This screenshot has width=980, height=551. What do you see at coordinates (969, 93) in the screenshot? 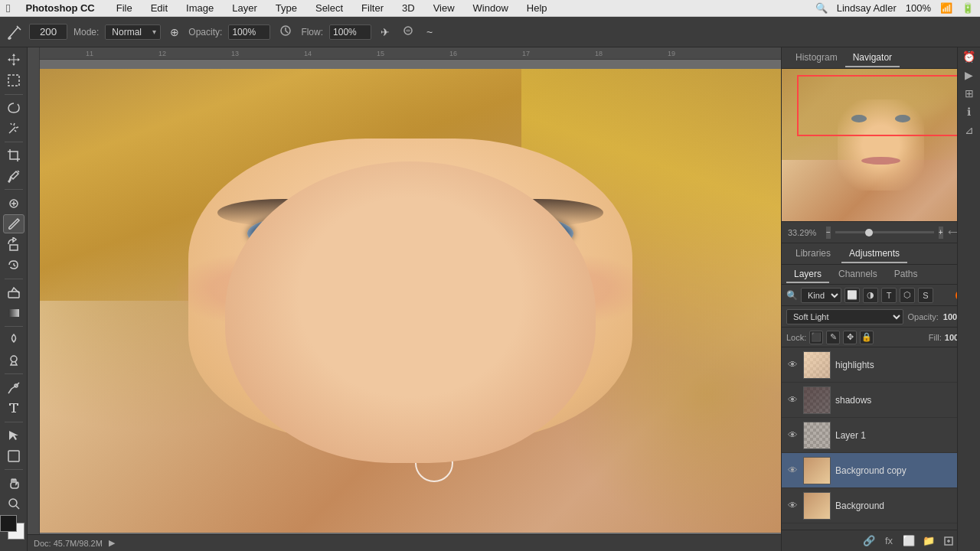
I see `panel-icon-layers: ⊞` at bounding box center [969, 93].